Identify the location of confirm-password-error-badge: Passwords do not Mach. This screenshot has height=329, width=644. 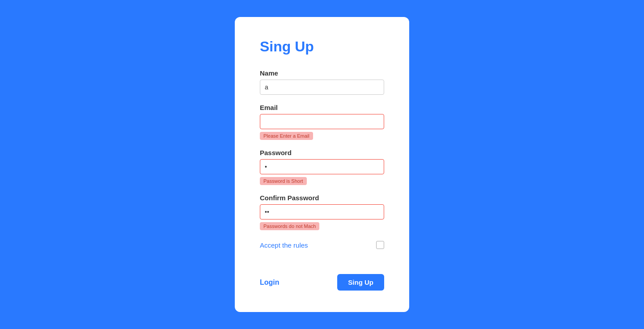
(290, 226).